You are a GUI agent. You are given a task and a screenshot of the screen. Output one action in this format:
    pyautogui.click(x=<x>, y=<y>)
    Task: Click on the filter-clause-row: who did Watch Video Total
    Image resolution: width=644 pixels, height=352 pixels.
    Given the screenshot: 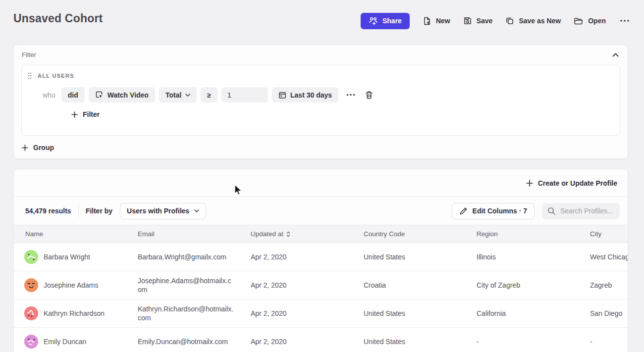 What is the action you would take?
    pyautogui.click(x=321, y=91)
    